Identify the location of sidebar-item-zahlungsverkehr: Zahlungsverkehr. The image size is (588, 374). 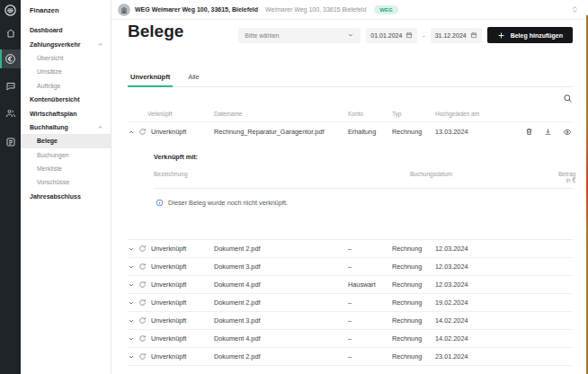
(66, 43).